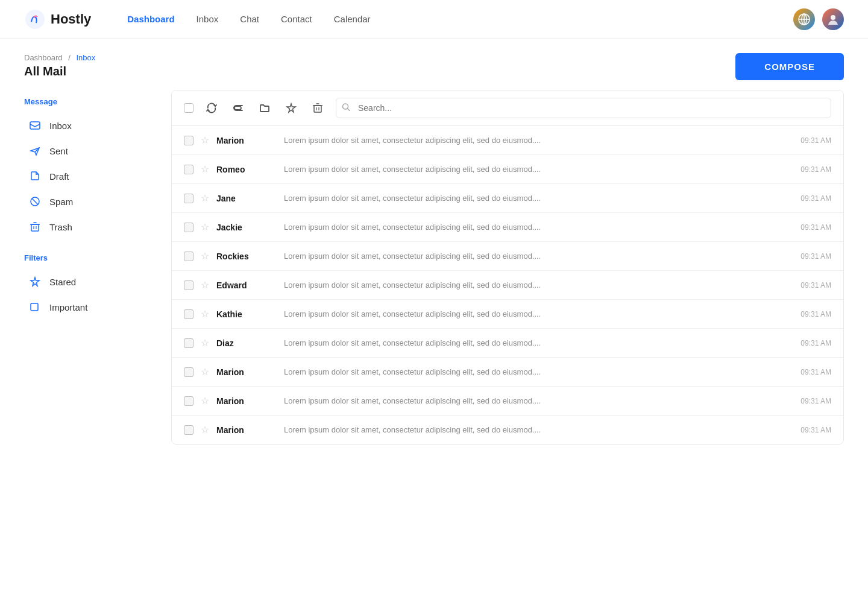  What do you see at coordinates (189, 108) in the screenshot?
I see `select-all-checkbox` at bounding box center [189, 108].